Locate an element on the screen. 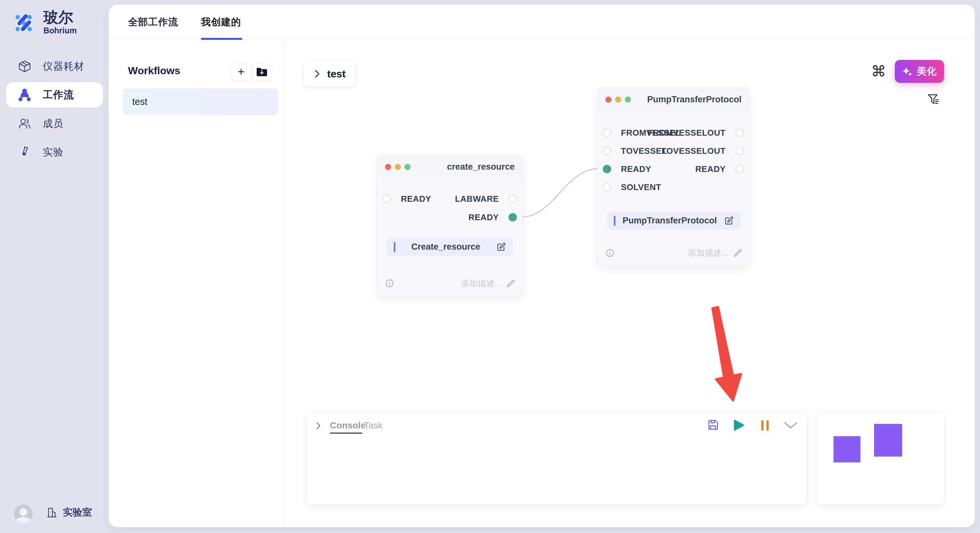  import-workflow-button is located at coordinates (262, 72).